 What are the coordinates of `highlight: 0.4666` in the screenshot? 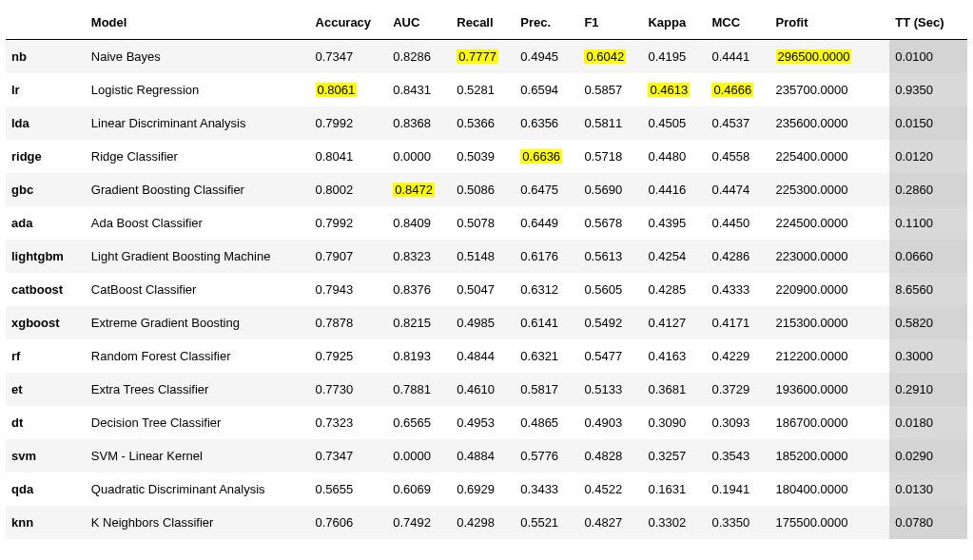 It's located at (732, 89).